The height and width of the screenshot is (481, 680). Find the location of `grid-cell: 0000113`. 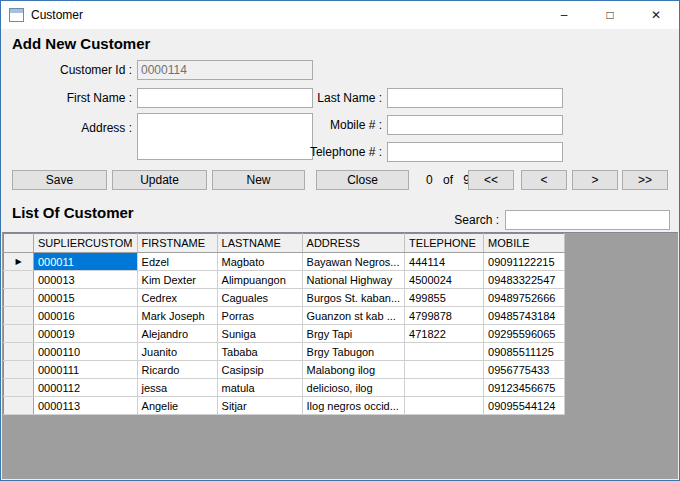

grid-cell: 0000113 is located at coordinates (86, 406).